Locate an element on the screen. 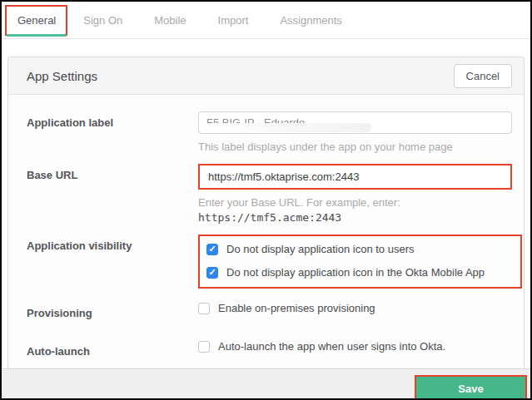 The width and height of the screenshot is (532, 400). checkbox-on-premises-provisioning is located at coordinates (204, 309).